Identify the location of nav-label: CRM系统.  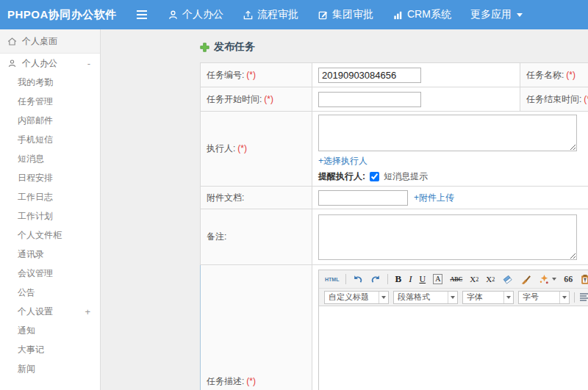
(429, 15).